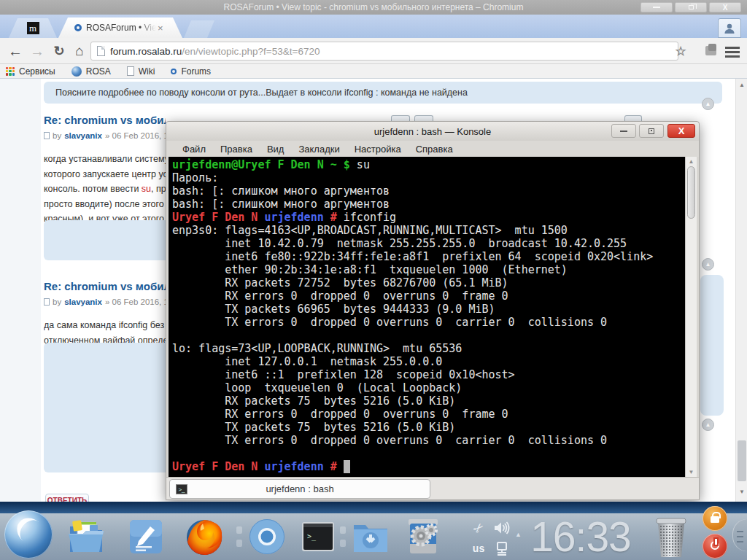 The height and width of the screenshot is (560, 747). I want to click on bookmark-label: Wiki, so click(147, 71).